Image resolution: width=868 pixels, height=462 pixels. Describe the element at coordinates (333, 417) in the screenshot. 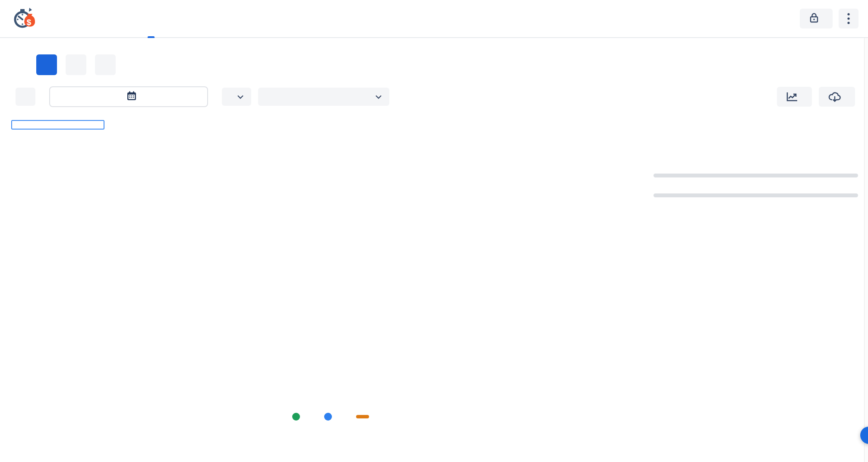

I see `chart-legend` at that location.